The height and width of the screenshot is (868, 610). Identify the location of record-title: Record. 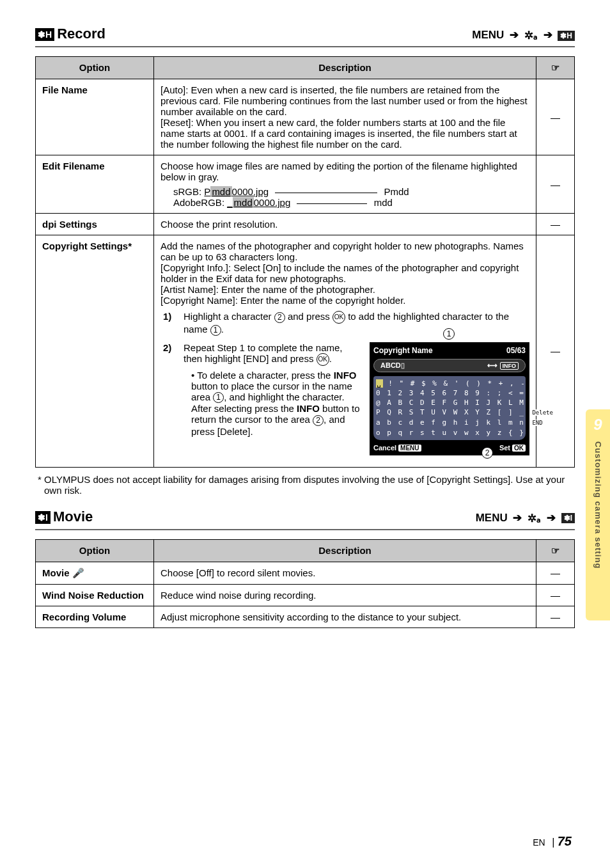
(81, 33).